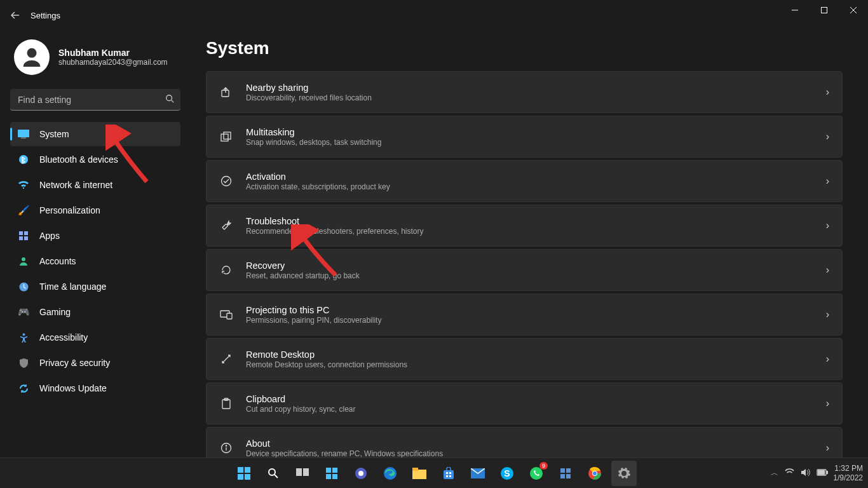 The width and height of the screenshot is (868, 488). Describe the element at coordinates (848, 468) in the screenshot. I see `clock-time: 1:32 PM` at that location.